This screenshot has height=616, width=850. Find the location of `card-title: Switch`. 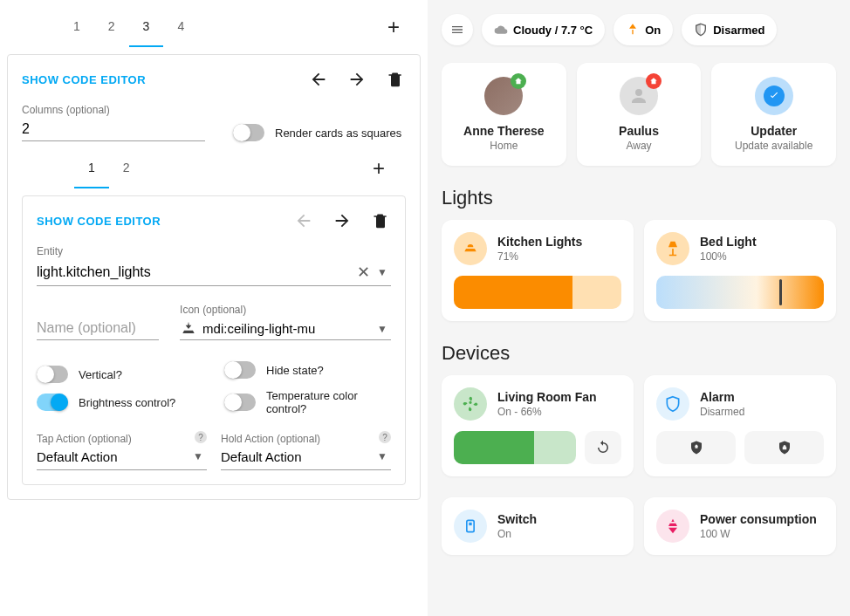

card-title: Switch is located at coordinates (517, 519).